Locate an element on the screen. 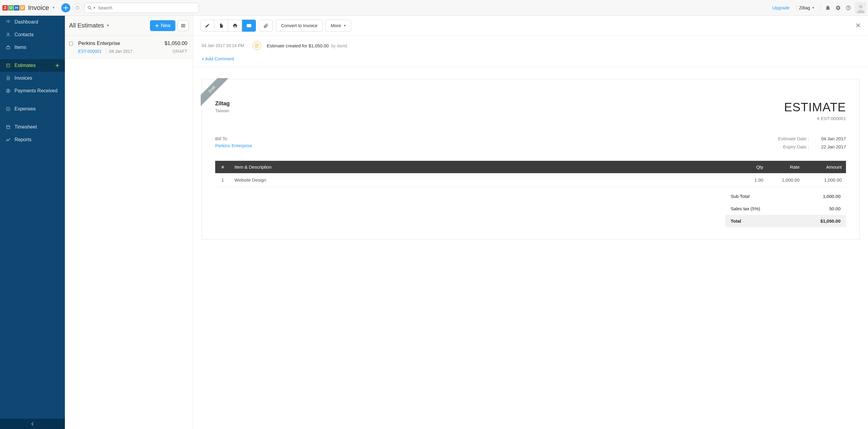 The image size is (868, 429). totals-section: Sub Total 1,000.00 Sales tax (5%) 50.00 … is located at coordinates (786, 209).